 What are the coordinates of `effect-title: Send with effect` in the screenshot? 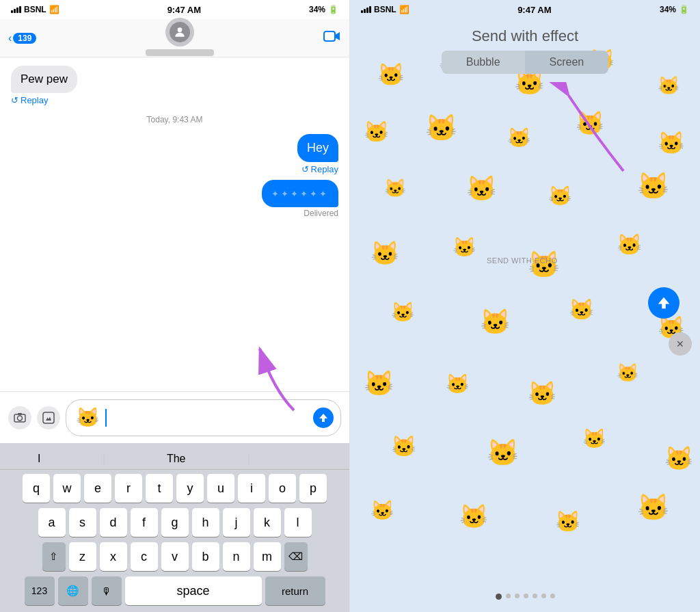 It's located at (525, 35).